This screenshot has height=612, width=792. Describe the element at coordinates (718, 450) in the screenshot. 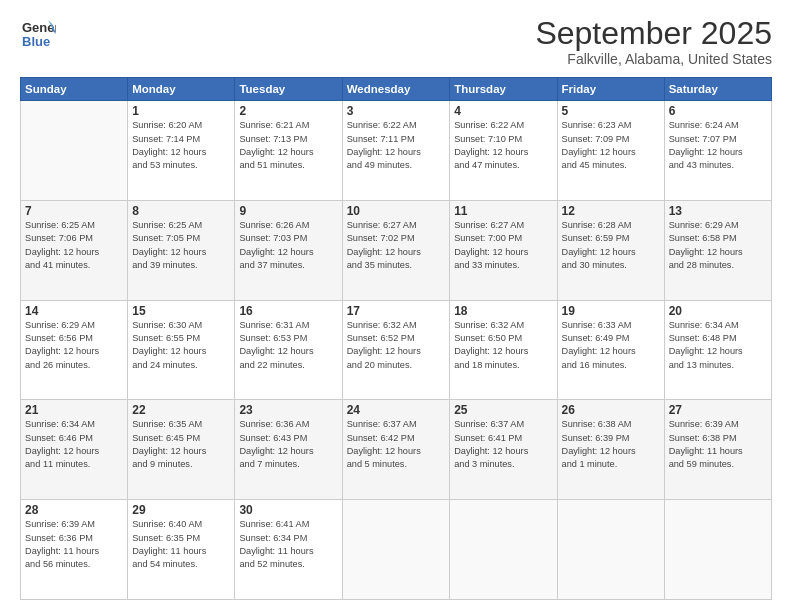

I see `calendar-cell: 27Sunrise: 6:39 AM Sunset: 6:38 PM Dayli…` at that location.